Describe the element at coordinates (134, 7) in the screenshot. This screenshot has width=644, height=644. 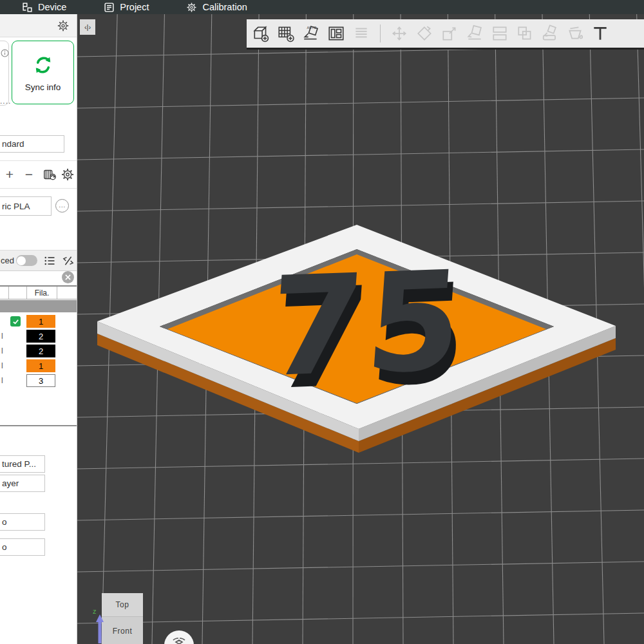
I see `tab-project-label: Project` at that location.